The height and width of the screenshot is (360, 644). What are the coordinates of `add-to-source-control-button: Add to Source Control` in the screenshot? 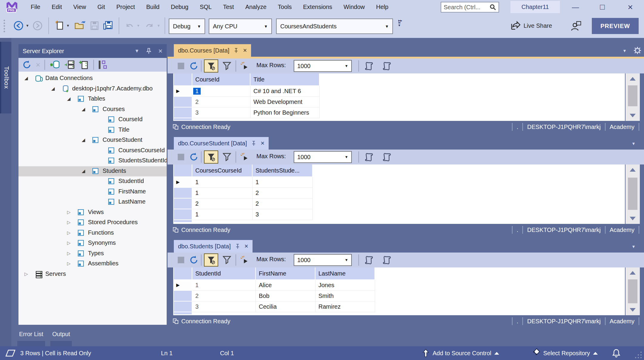 It's located at (460, 353).